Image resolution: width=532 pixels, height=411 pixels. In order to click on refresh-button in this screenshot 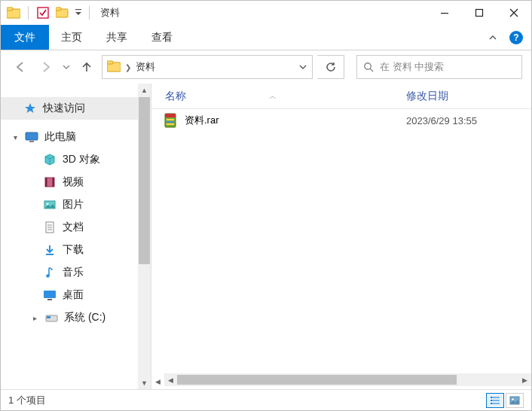, I will do `click(331, 67)`.